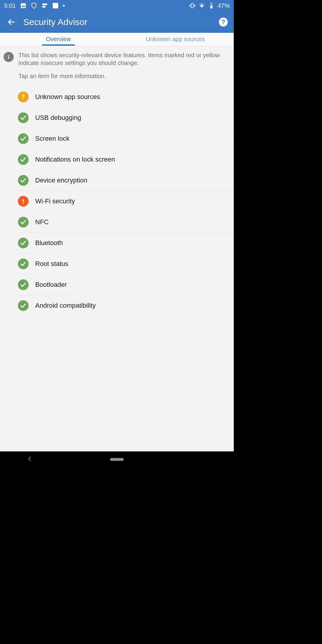 This screenshot has height=644, width=322. What do you see at coordinates (75, 160) in the screenshot?
I see `security-item-label: Notifications on lock screen` at bounding box center [75, 160].